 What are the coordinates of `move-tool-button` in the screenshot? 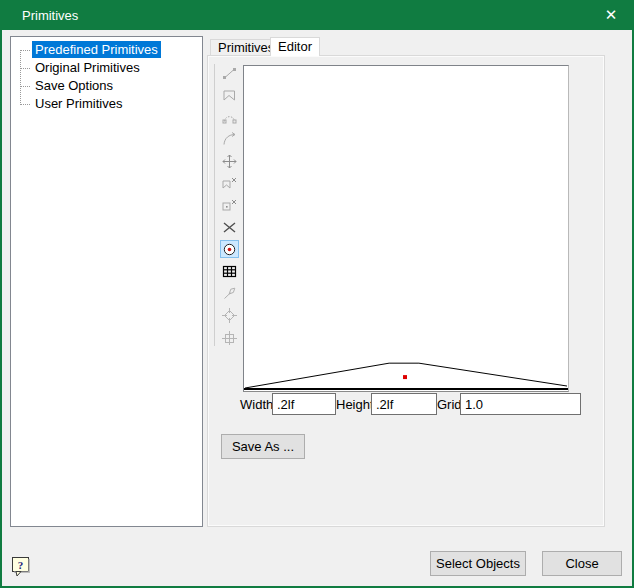 It's located at (230, 161).